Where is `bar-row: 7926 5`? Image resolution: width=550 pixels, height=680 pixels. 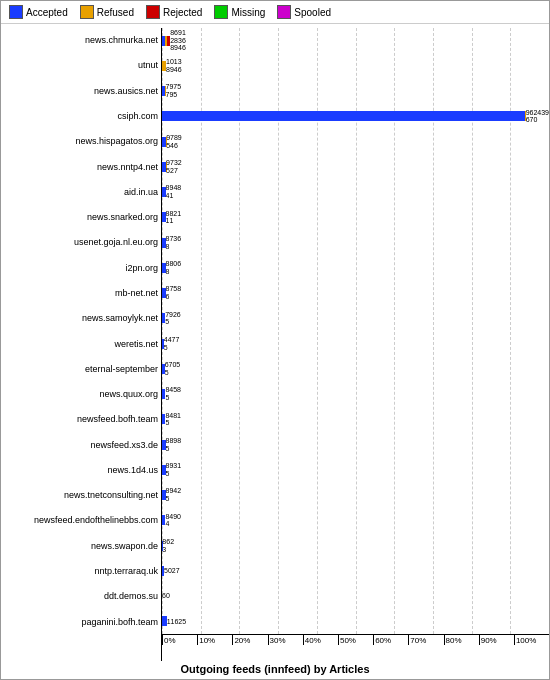 bar-row: 7926 5 is located at coordinates (356, 318).